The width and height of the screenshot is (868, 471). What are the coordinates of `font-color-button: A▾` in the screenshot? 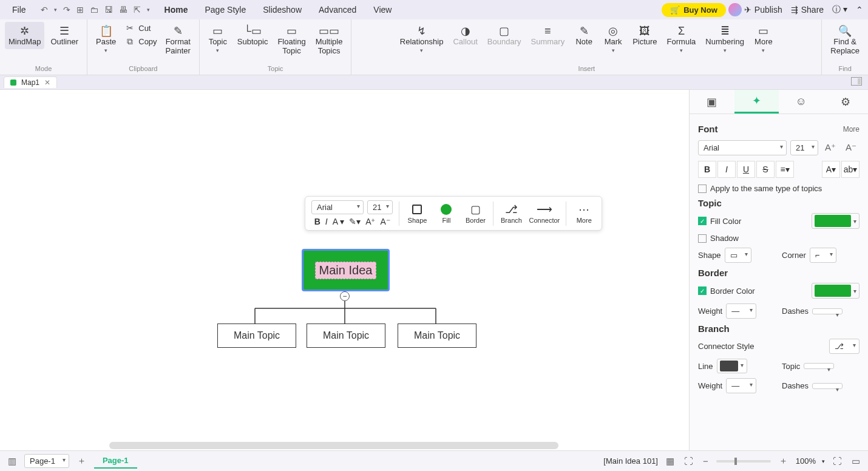 It's located at (831, 169).